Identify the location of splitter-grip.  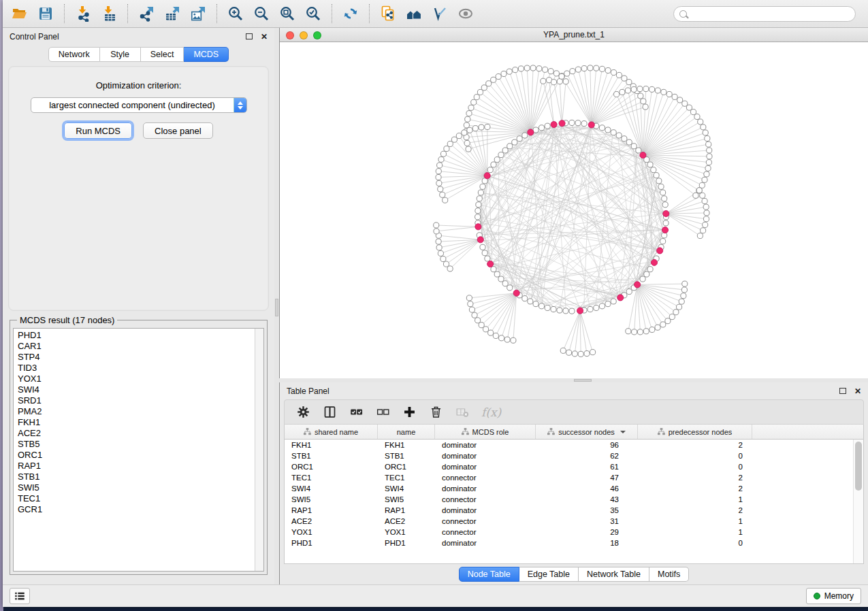
(583, 380).